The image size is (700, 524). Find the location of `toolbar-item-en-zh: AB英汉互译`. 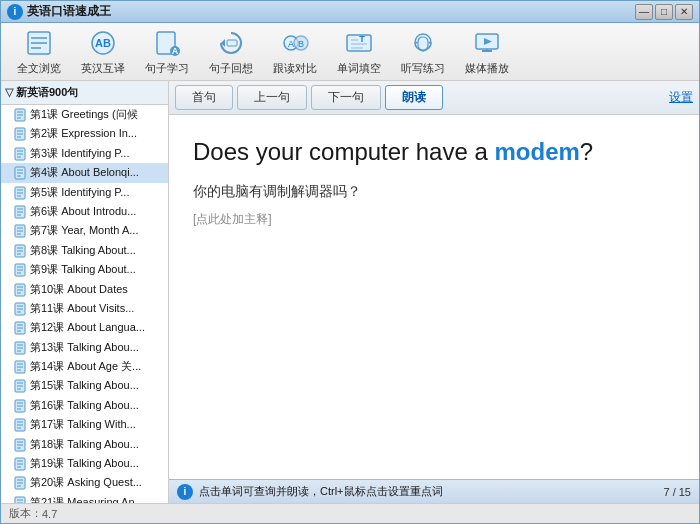

toolbar-item-en-zh: AB英汉互译 is located at coordinates (103, 52).